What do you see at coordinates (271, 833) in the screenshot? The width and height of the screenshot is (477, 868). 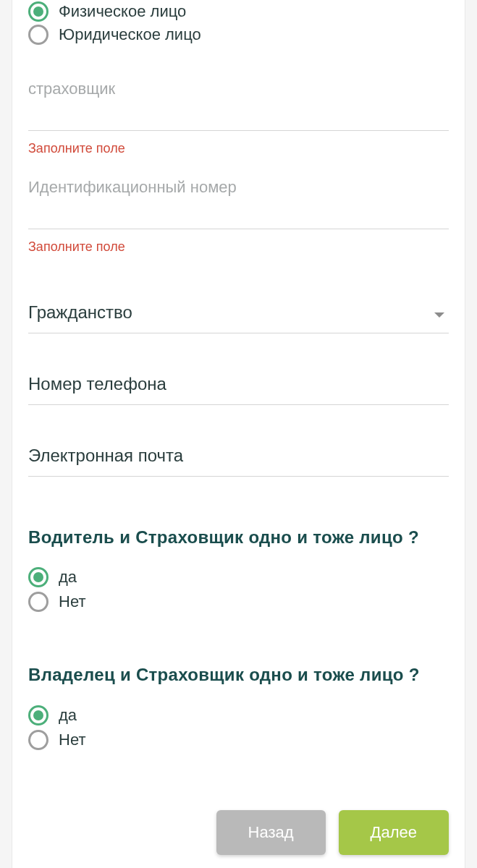 I see `back-button: Назад` at bounding box center [271, 833].